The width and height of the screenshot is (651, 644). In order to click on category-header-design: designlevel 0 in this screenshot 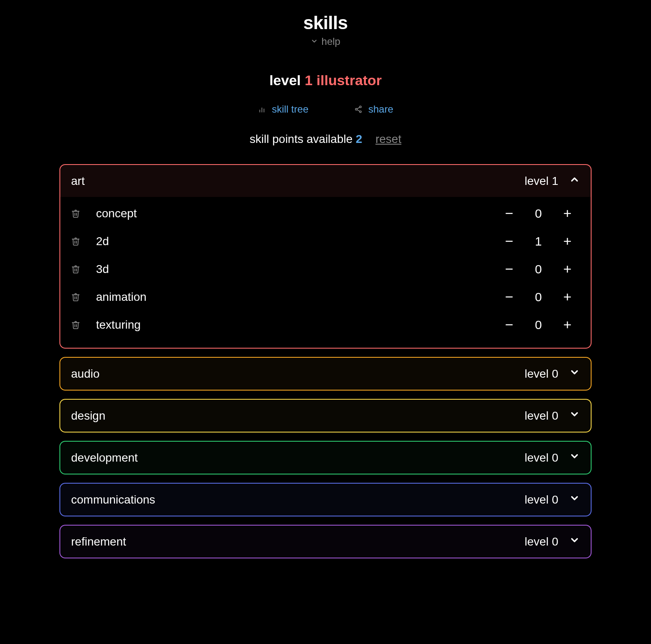, I will do `click(326, 415)`.